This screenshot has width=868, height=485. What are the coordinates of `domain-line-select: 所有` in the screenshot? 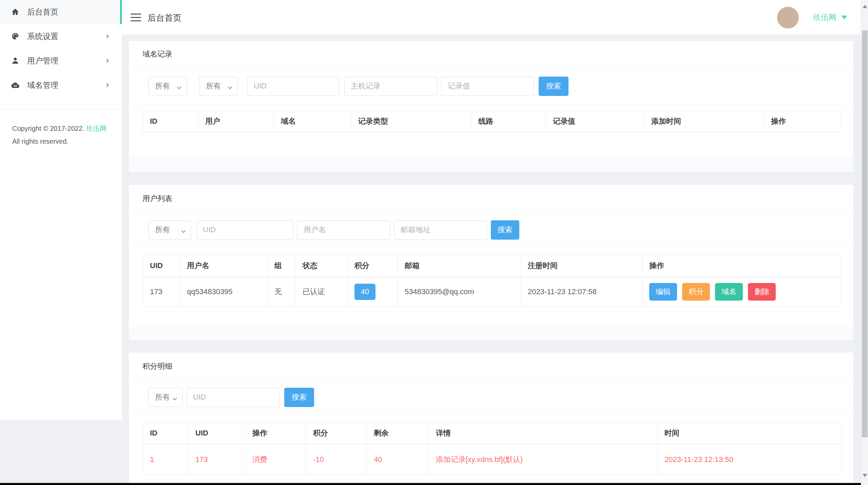 It's located at (218, 86).